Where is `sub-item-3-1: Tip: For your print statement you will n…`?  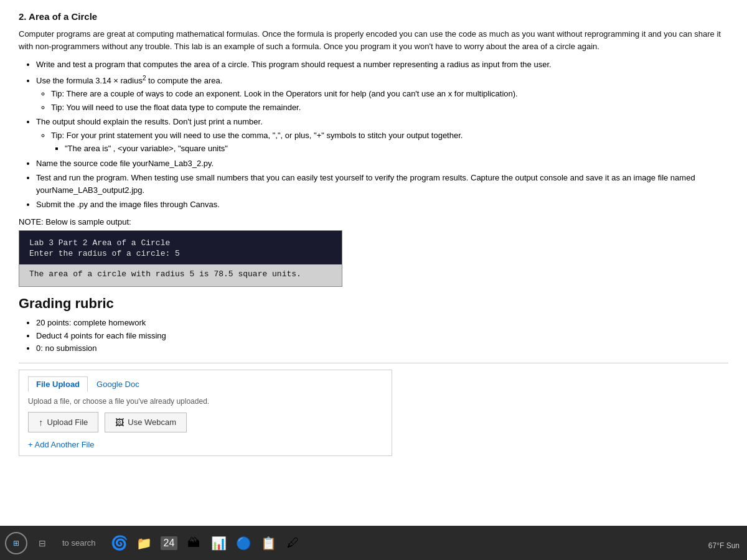 sub-item-3-1: Tip: For your print statement you will n… is located at coordinates (390, 142).